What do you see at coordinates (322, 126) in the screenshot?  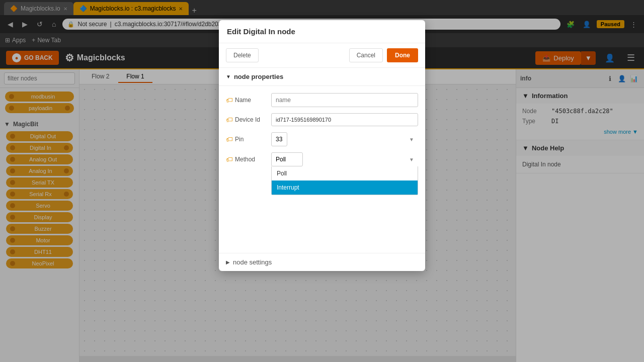 I see `modal-body: 🏷 Name 🏷 Device Id` at bounding box center [322, 126].